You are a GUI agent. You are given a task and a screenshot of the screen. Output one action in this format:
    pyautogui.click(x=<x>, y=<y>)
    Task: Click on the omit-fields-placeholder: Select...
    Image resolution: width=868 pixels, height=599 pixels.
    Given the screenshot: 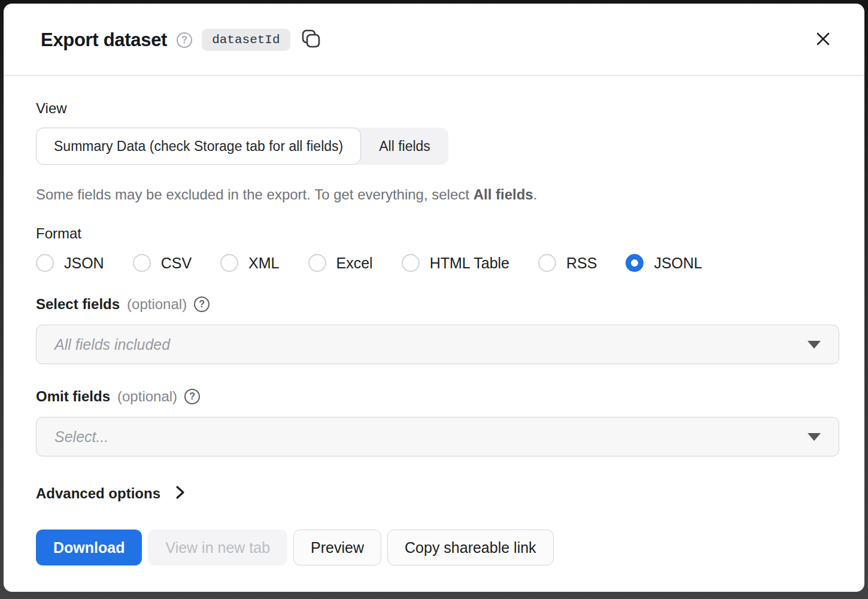 What is the action you would take?
    pyautogui.click(x=431, y=437)
    